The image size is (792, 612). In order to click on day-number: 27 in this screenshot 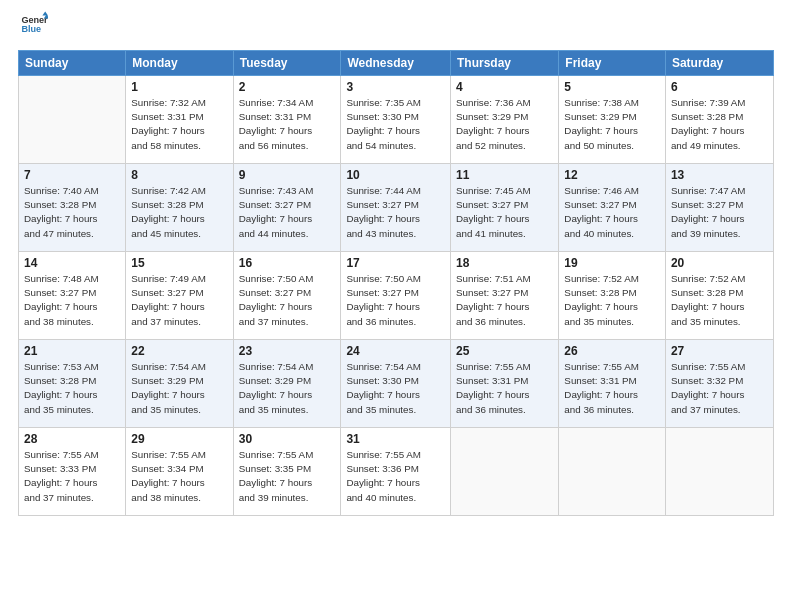, I will do `click(720, 351)`.